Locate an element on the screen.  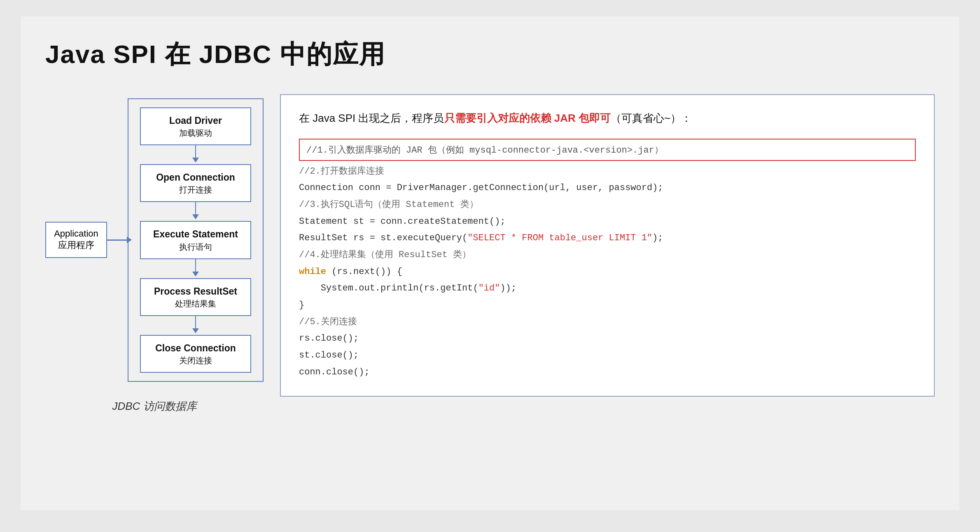
app-en-label: Application is located at coordinates (76, 234).